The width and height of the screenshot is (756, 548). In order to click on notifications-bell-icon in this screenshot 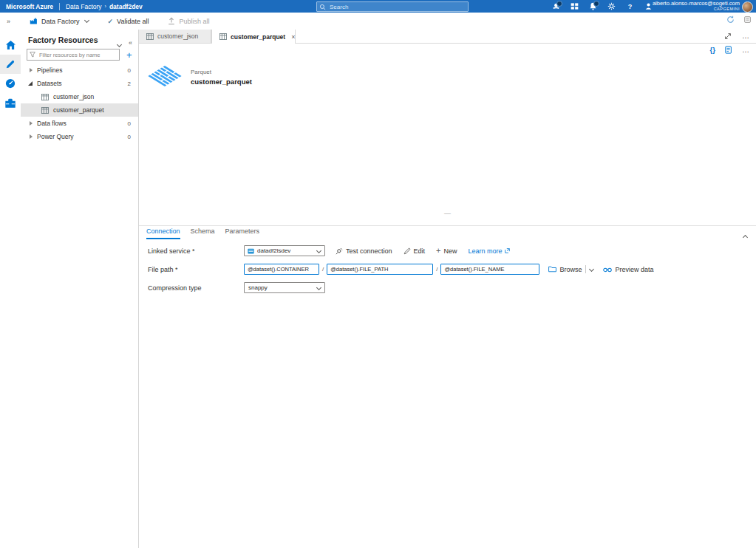, I will do `click(593, 6)`.